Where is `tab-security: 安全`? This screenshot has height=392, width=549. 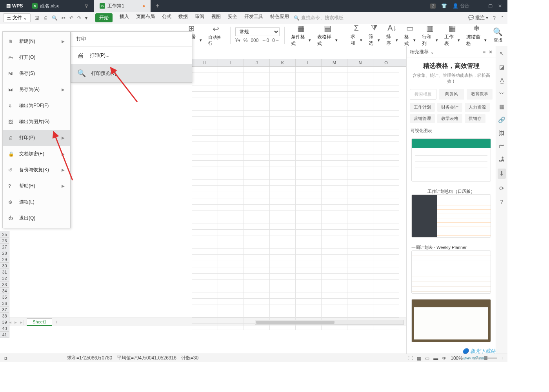 tab-security: 安全 is located at coordinates (233, 18).